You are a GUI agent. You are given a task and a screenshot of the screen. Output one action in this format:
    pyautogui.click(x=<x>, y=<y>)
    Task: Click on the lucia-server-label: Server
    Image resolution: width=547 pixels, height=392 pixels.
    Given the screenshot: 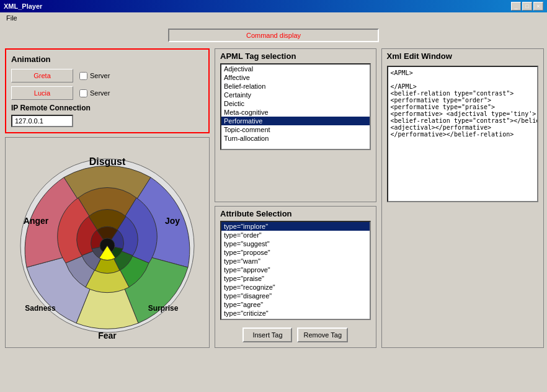 What is the action you would take?
    pyautogui.click(x=100, y=93)
    